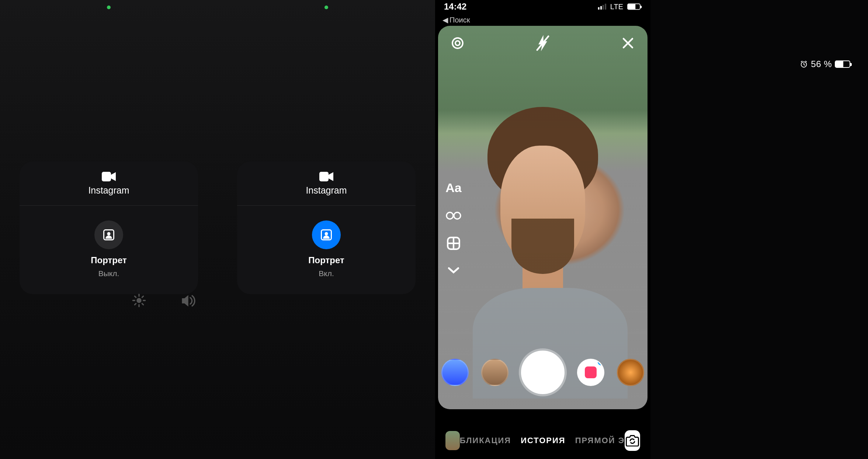 This screenshot has width=868, height=459. I want to click on back-label: Поиск, so click(459, 20).